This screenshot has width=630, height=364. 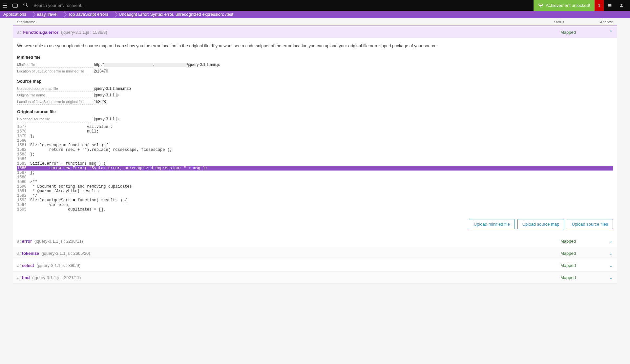 I want to click on code-line: 1579};, so click(x=315, y=136).